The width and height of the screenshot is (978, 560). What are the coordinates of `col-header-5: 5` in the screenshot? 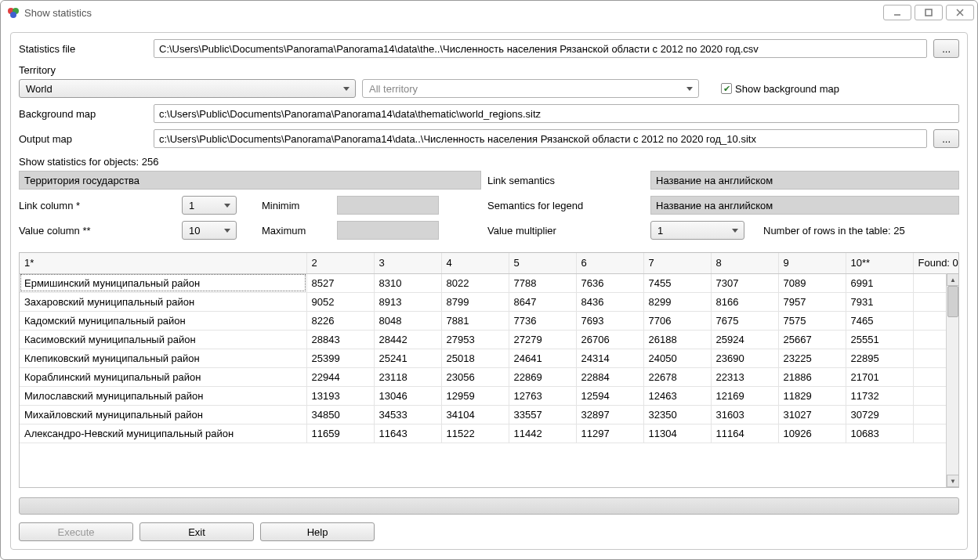 It's located at (542, 263).